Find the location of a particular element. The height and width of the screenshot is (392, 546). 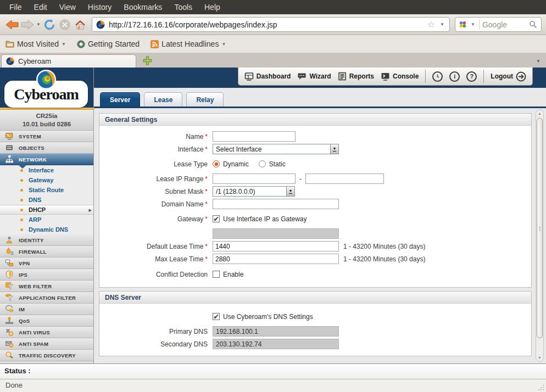

scrollbar-thumb is located at coordinates (539, 228).